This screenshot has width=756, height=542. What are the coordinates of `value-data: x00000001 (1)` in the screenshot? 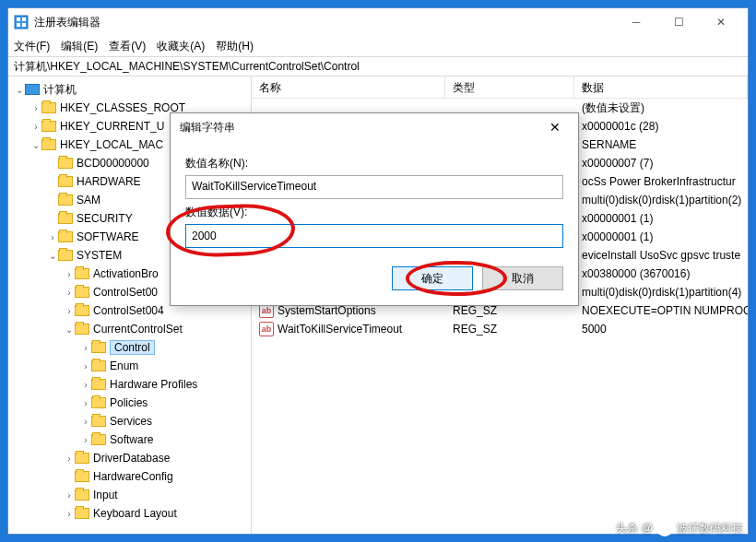 It's located at (661, 218).